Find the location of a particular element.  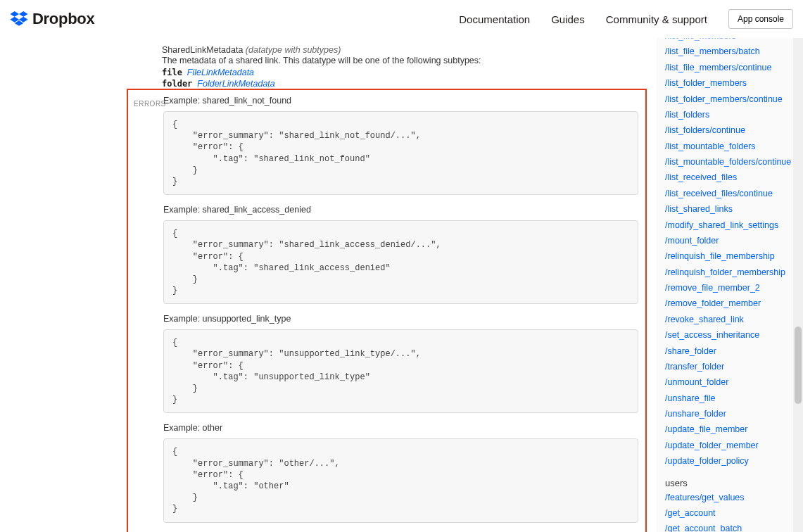

sidebar-item: /list_mountable_folders/continue is located at coordinates (731, 162).